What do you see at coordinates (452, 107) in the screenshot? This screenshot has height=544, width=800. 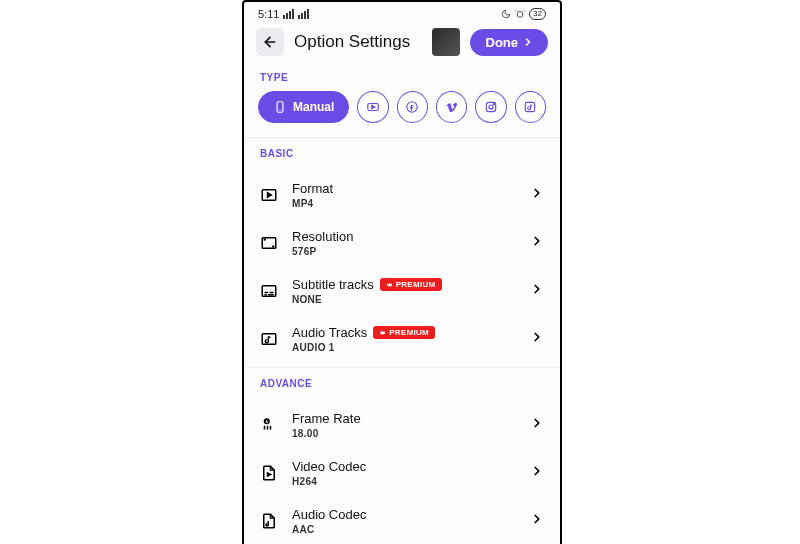 I see `type-vimeo` at bounding box center [452, 107].